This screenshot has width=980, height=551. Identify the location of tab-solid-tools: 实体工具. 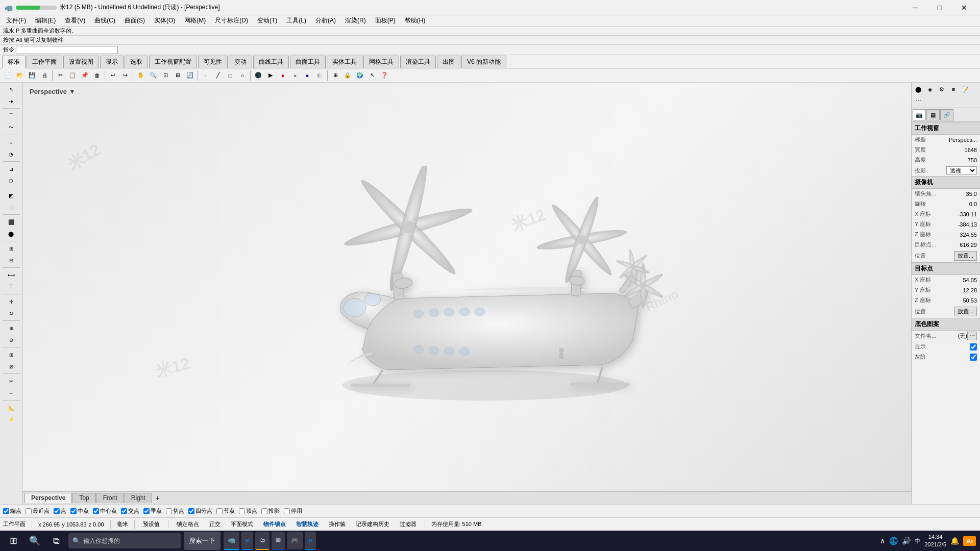
(345, 62).